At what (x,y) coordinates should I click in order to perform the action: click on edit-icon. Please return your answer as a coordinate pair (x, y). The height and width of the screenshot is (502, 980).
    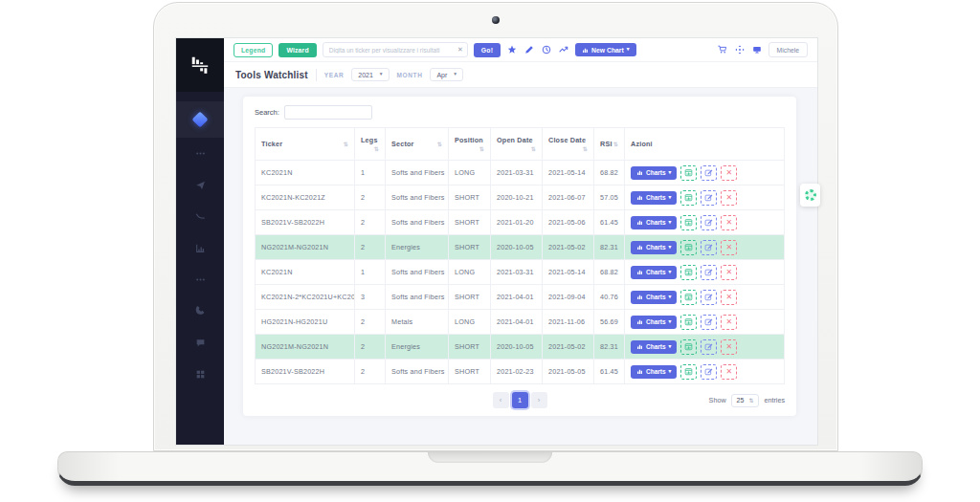
    Looking at the image, I should click on (708, 296).